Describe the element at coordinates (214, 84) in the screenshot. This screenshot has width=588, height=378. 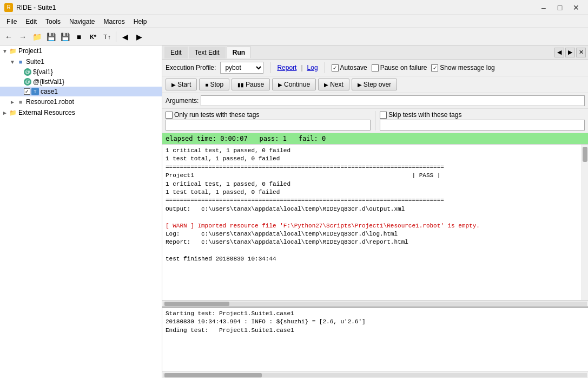
I see `stop-button: ■ Stop` at that location.